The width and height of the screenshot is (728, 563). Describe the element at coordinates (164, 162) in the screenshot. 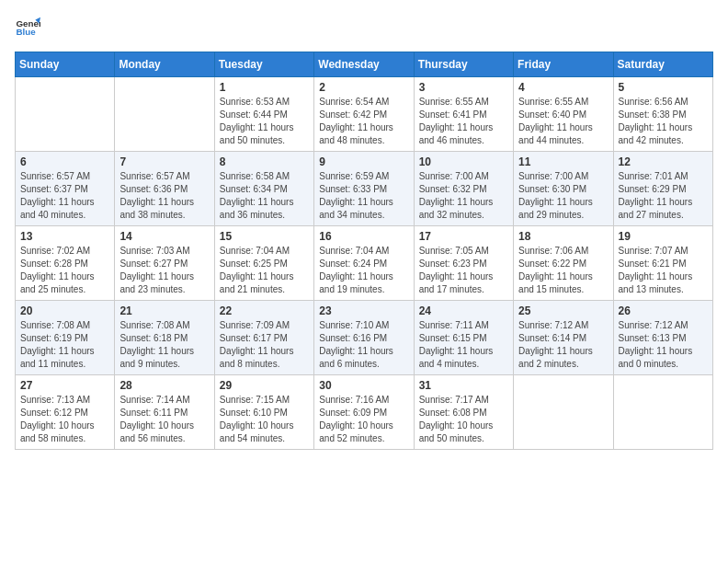

I see `day-number: 7` at that location.